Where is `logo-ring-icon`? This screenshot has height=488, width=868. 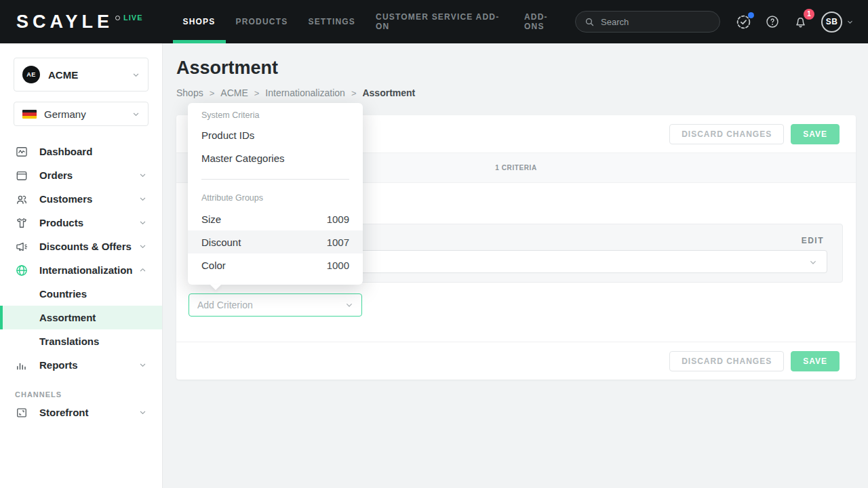 logo-ring-icon is located at coordinates (118, 18).